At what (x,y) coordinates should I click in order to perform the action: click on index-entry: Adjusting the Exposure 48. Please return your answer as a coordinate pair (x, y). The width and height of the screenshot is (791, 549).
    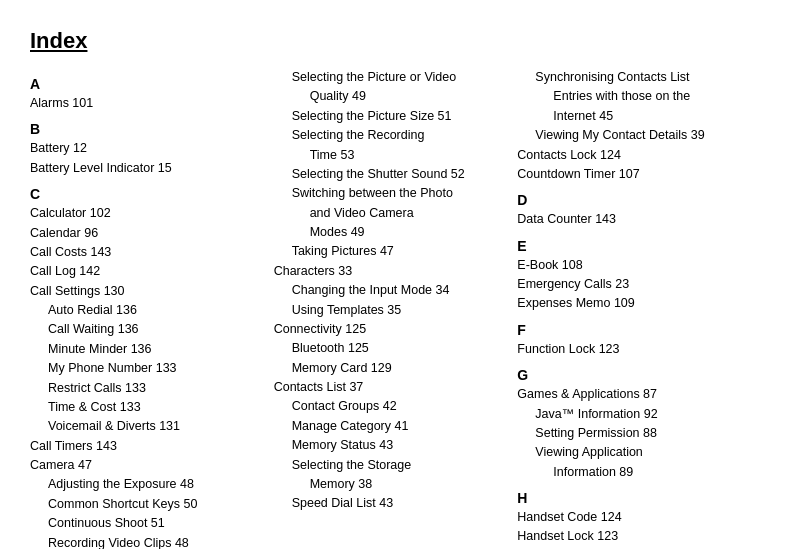
    Looking at the image, I should click on (147, 484).